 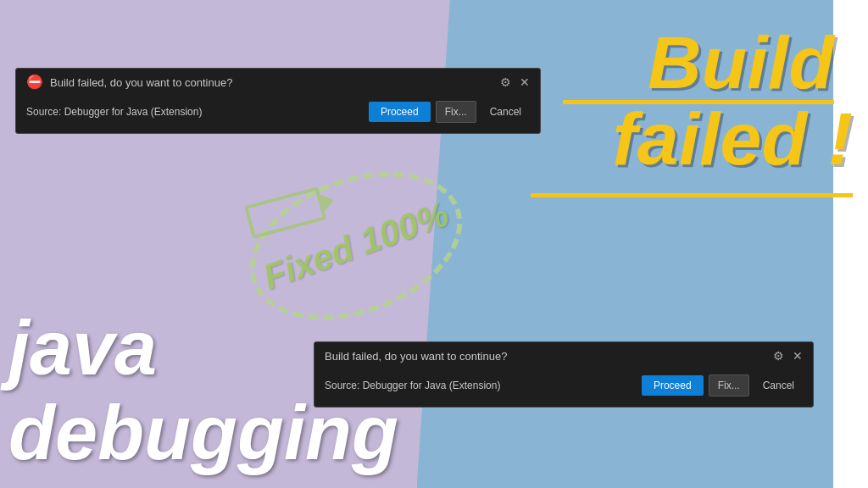 What do you see at coordinates (141, 83) in the screenshot?
I see `dialog-top-title-text: Build failed, do you want to continue?` at bounding box center [141, 83].